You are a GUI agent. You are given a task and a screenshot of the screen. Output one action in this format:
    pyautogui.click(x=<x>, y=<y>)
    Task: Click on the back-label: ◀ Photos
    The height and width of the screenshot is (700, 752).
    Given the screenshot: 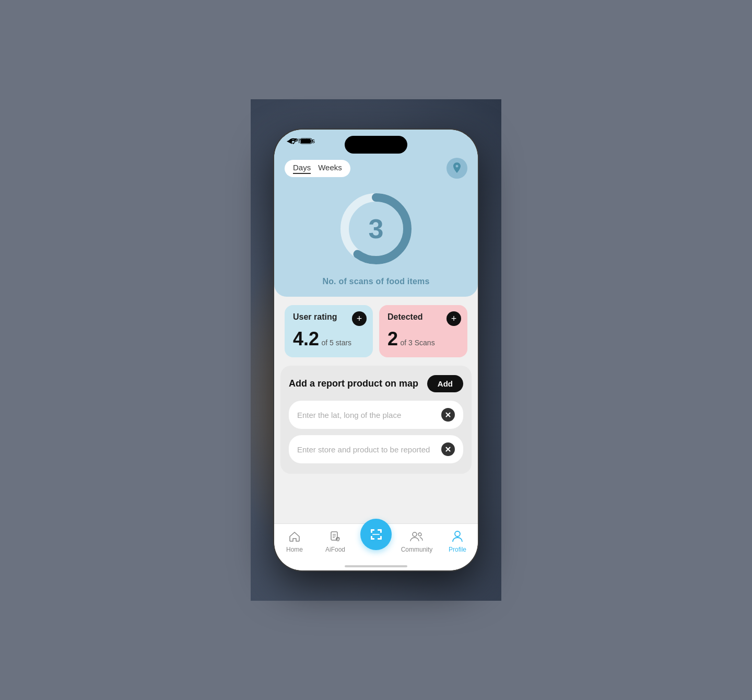 What is the action you would take?
    pyautogui.click(x=301, y=141)
    